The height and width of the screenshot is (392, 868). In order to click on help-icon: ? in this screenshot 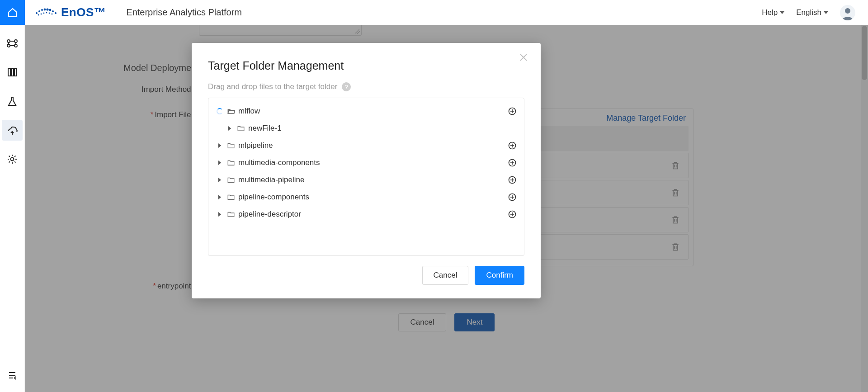, I will do `click(346, 87)`.